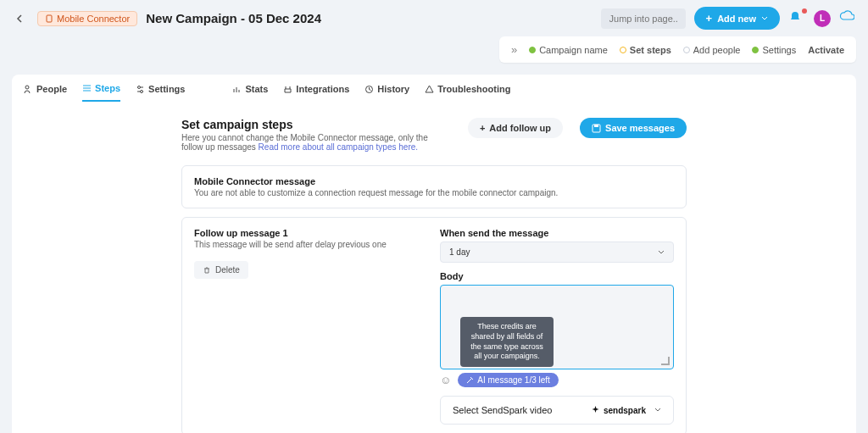 The image size is (868, 433). Describe the element at coordinates (507, 342) in the screenshot. I see `ai-credits-tooltip: These credits are shared by all fields o…` at that location.